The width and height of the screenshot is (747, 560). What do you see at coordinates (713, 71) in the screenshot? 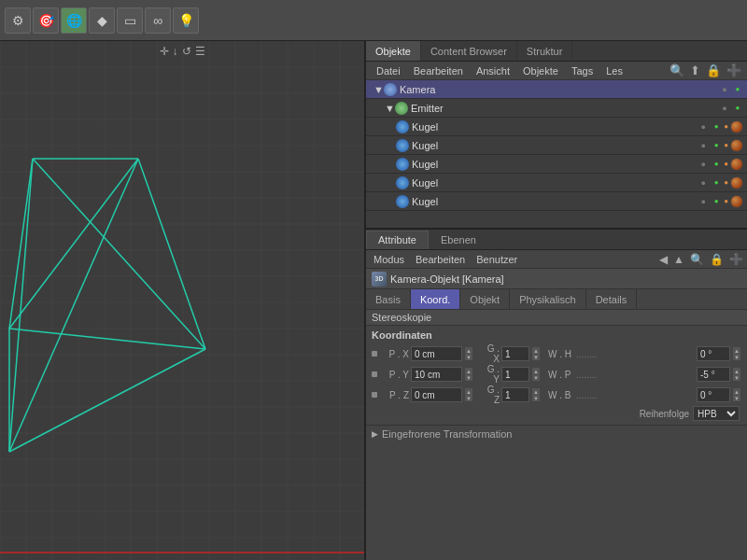
I see `lock-icon: 🔒` at bounding box center [713, 71].